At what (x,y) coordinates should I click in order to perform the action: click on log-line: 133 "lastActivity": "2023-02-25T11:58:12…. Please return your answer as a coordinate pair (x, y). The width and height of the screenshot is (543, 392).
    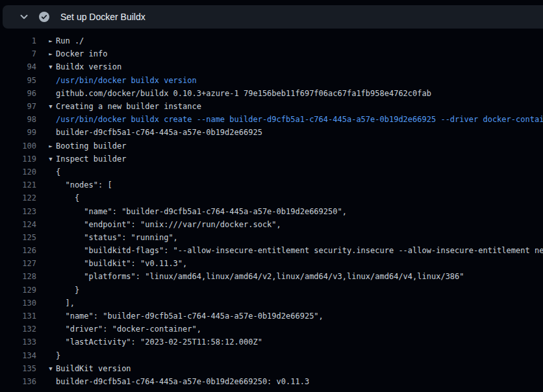
    Looking at the image, I should click on (272, 342).